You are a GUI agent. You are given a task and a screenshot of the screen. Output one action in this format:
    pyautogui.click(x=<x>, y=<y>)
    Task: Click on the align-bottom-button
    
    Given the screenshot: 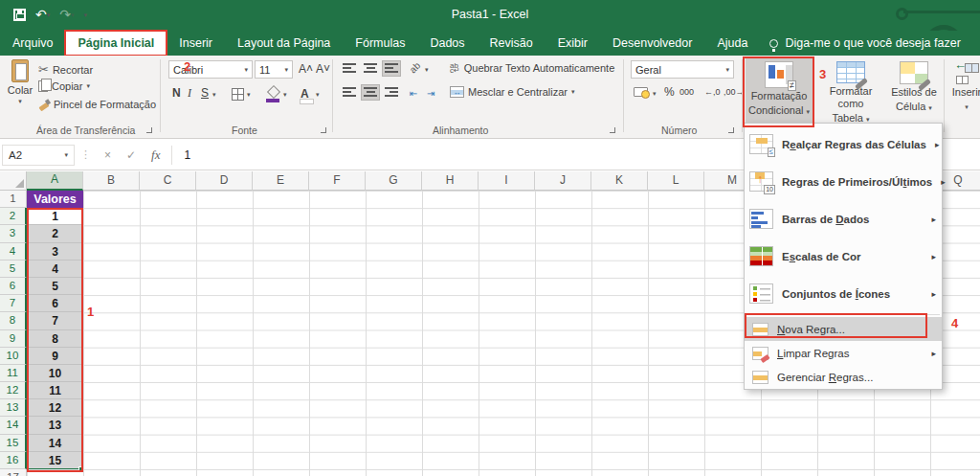 What is the action you would take?
    pyautogui.click(x=391, y=69)
    